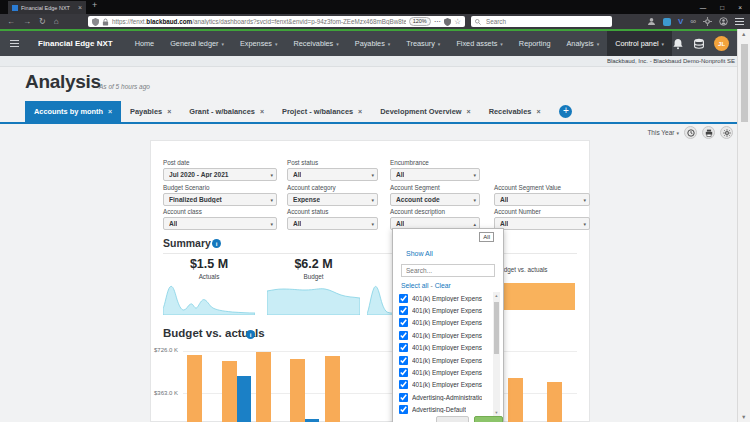  I want to click on gear-icon, so click(708, 22).